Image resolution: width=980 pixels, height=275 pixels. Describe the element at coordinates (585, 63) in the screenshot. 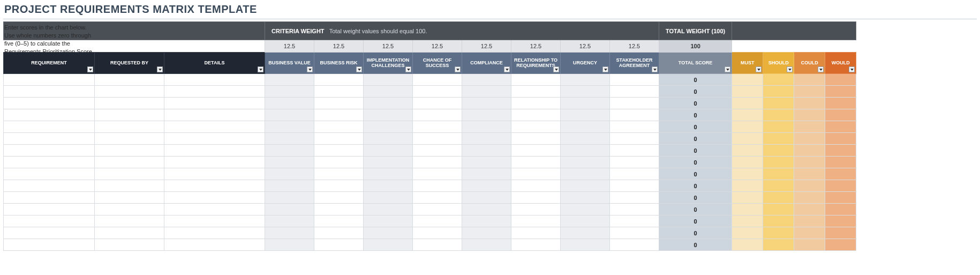

I see `col-header-criteria: URGENCY` at that location.